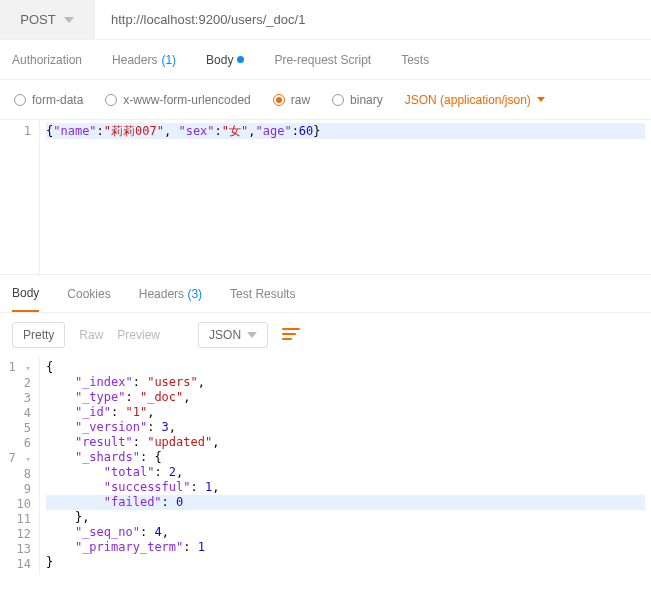  I want to click on req-age-value: 60, so click(306, 131).